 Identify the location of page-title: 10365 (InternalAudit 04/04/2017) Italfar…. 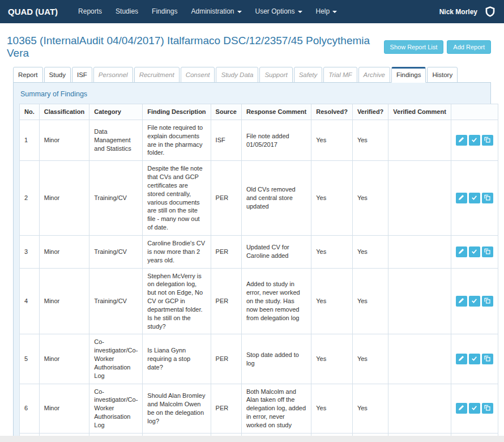
(195, 47).